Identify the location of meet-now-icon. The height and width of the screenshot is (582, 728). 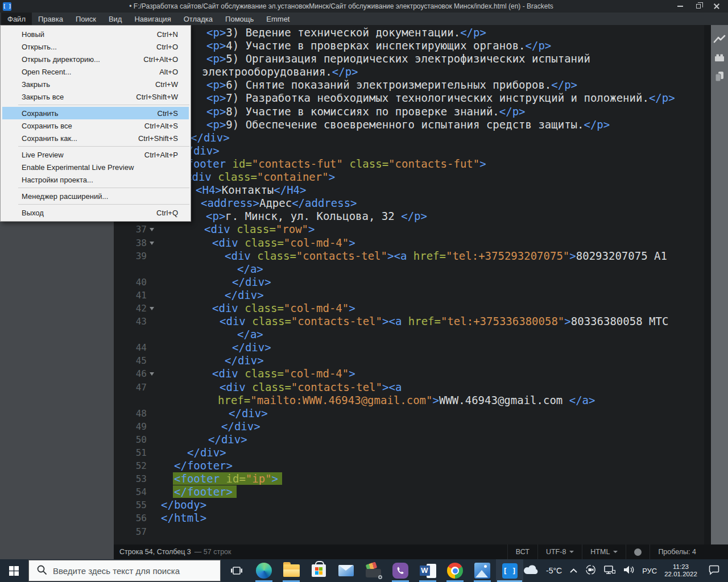
(590, 571).